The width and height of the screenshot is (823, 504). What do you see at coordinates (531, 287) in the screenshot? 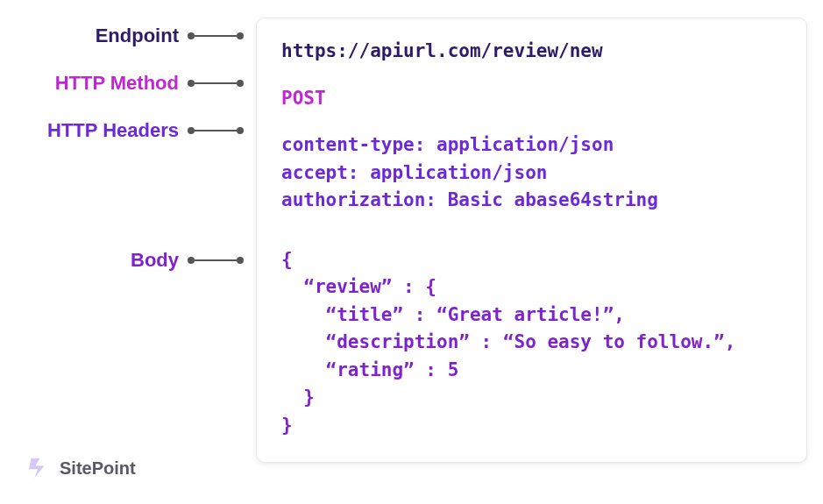
I see `body-line: “review” : {` at bounding box center [531, 287].